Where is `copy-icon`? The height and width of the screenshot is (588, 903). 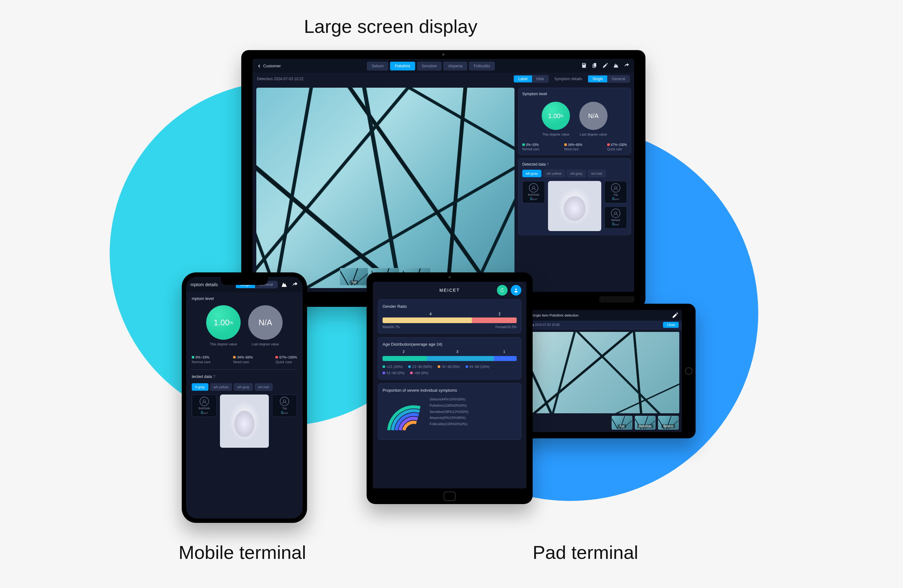
copy-icon is located at coordinates (595, 66).